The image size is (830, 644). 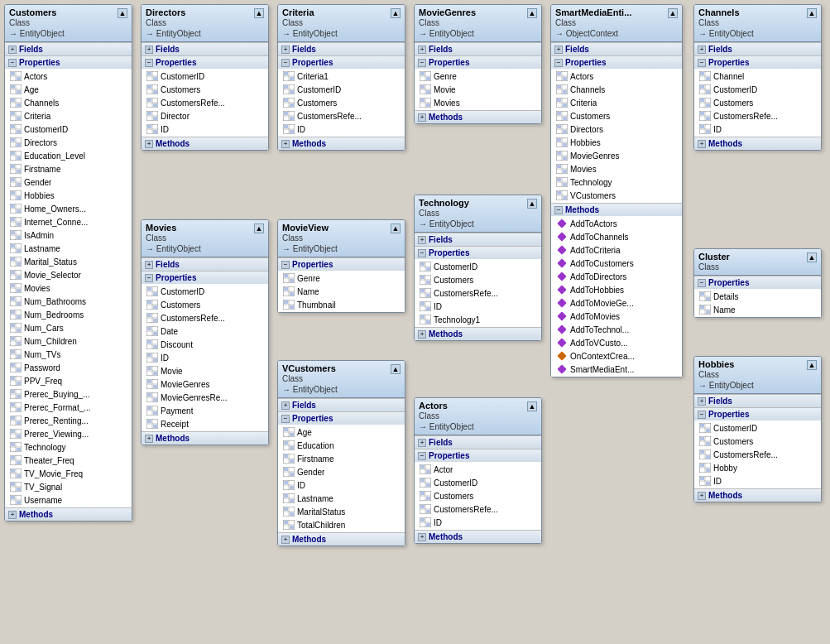 I want to click on list-item: Hobbies, so click(x=617, y=142).